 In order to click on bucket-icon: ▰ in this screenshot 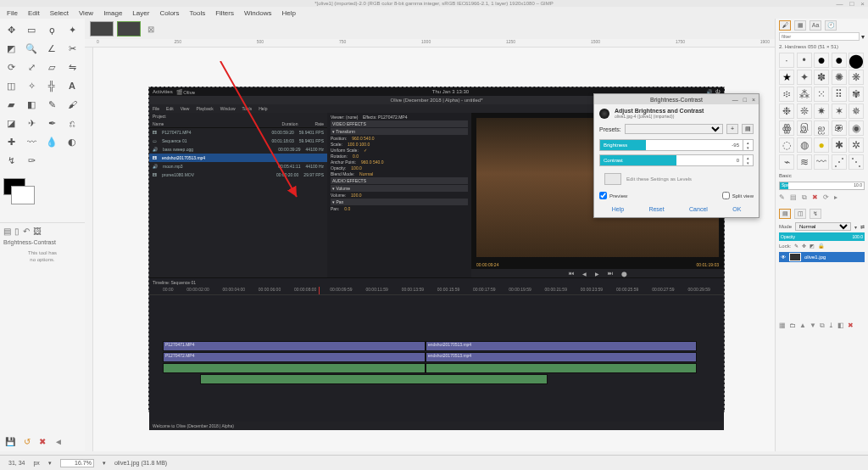, I will do `click(11, 104)`.